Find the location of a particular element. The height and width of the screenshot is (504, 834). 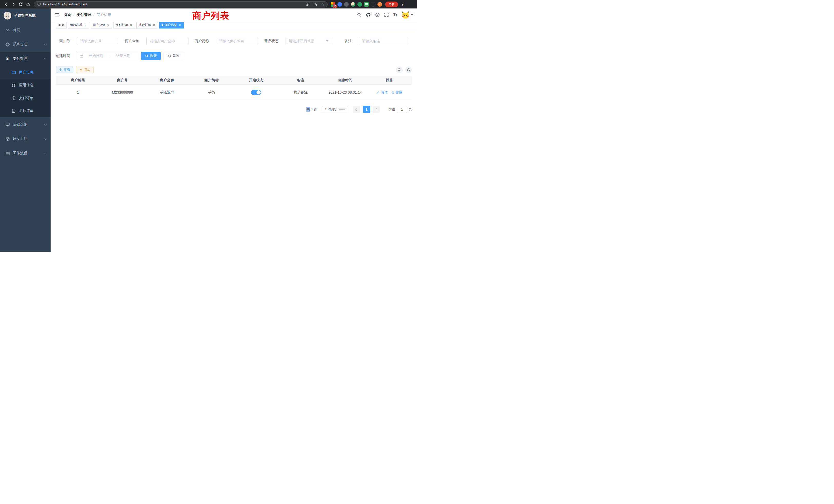

table-toolbar: 新增 导出 is located at coordinates (234, 70).